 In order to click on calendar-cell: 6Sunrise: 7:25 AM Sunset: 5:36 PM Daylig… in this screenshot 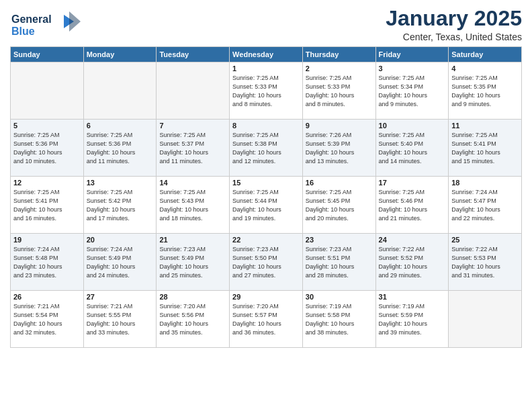, I will do `click(120, 148)`.